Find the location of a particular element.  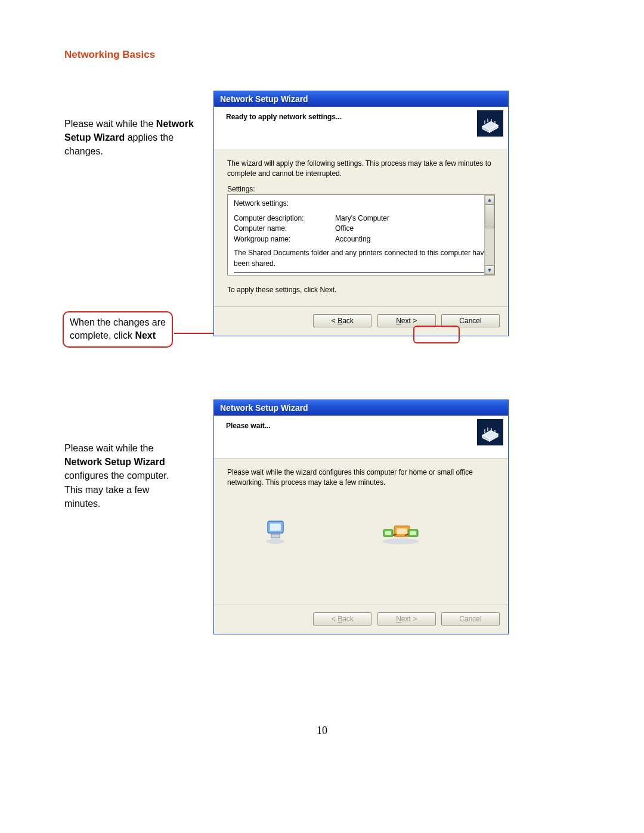

settings-val: Mary's Computer is located at coordinates (363, 218).